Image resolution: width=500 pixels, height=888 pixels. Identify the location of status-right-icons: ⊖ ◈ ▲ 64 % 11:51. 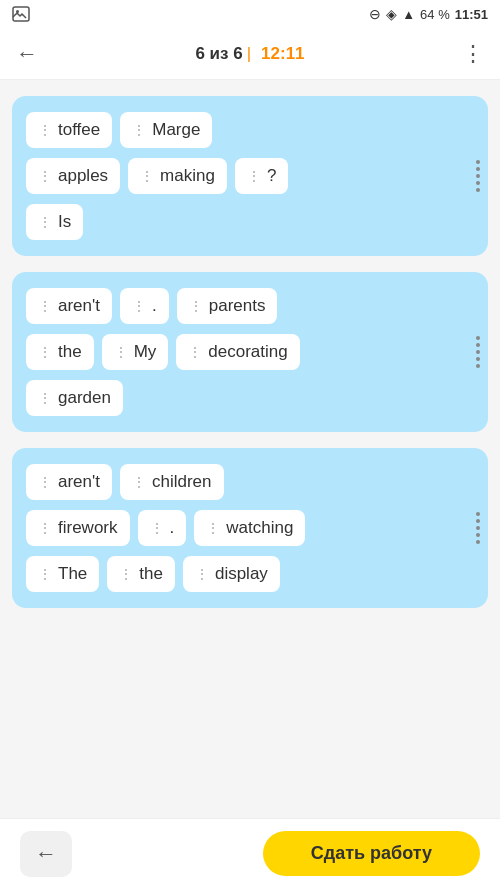
(428, 14).